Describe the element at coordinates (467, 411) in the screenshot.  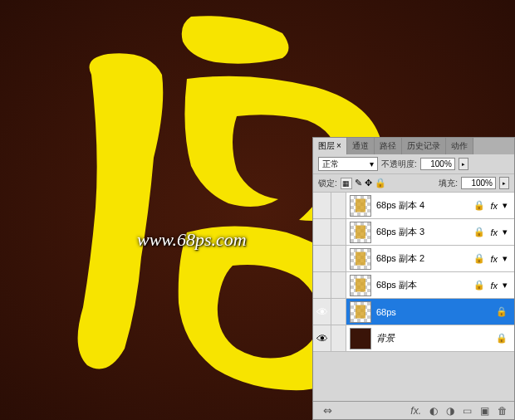
I see `group-icon: ▭` at that location.